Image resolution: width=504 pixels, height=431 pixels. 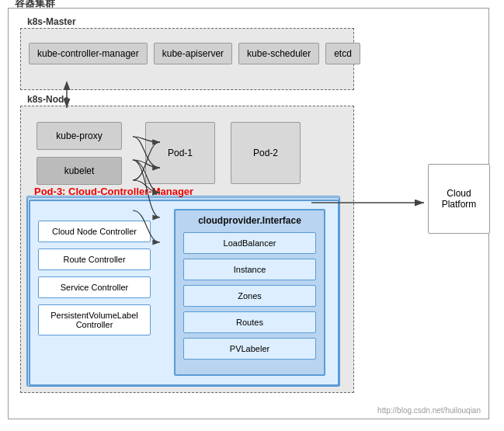 I want to click on route-controller: Route Controller, so click(x=95, y=259).